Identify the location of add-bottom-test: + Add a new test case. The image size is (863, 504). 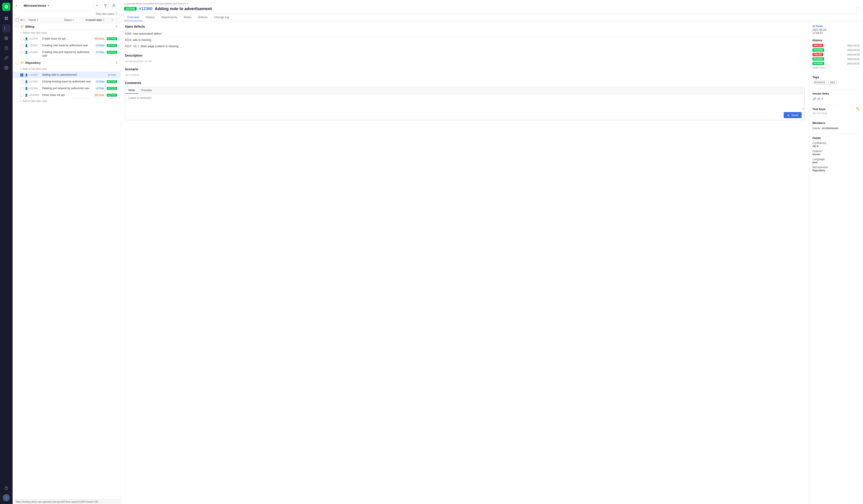
(66, 101).